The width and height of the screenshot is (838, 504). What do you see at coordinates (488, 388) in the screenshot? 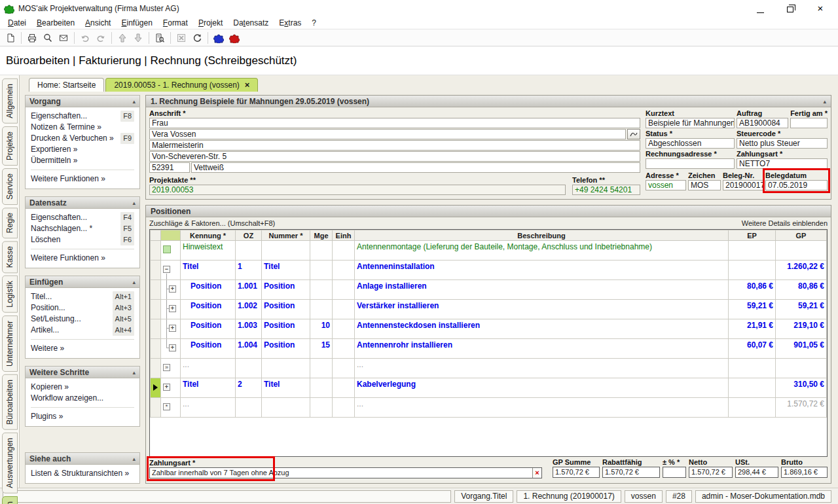
I see `table-row-titel-2: + Titel 2 Titel Kabelverlegung 310,50 €` at bounding box center [488, 388].